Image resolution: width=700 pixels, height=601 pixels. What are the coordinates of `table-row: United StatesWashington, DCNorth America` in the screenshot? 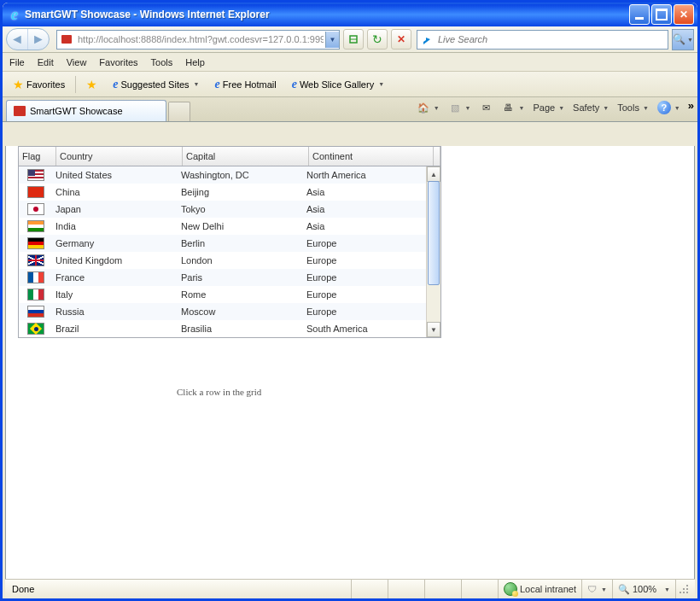 It's located at (230, 175).